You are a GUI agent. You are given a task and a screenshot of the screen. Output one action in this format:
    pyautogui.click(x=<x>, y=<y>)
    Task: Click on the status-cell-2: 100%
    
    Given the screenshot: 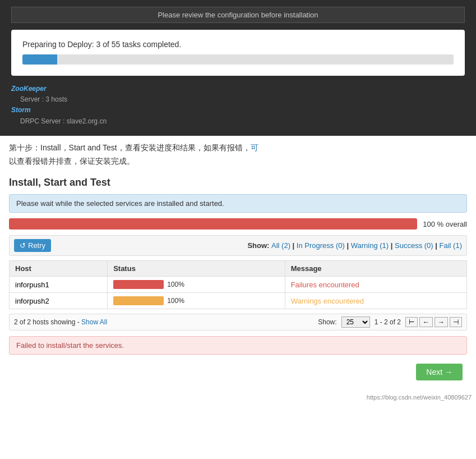 What is the action you would take?
    pyautogui.click(x=196, y=301)
    